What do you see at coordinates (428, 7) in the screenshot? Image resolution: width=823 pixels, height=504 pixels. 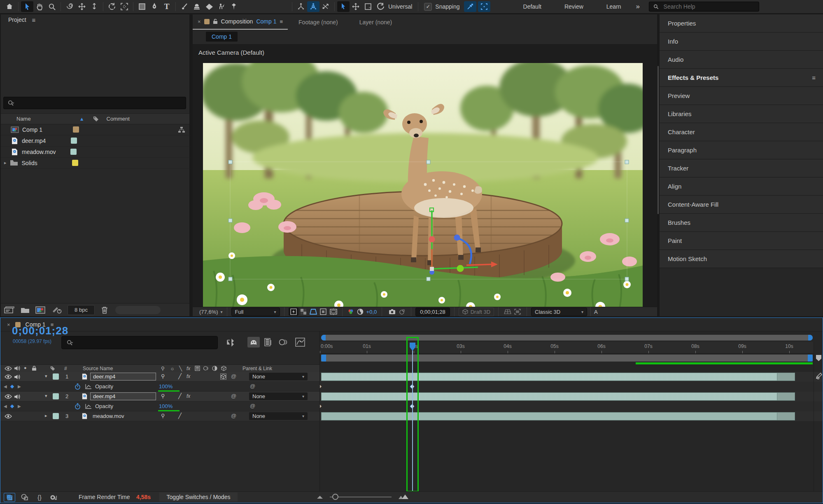 I see `snapping-checkbox: ✓` at bounding box center [428, 7].